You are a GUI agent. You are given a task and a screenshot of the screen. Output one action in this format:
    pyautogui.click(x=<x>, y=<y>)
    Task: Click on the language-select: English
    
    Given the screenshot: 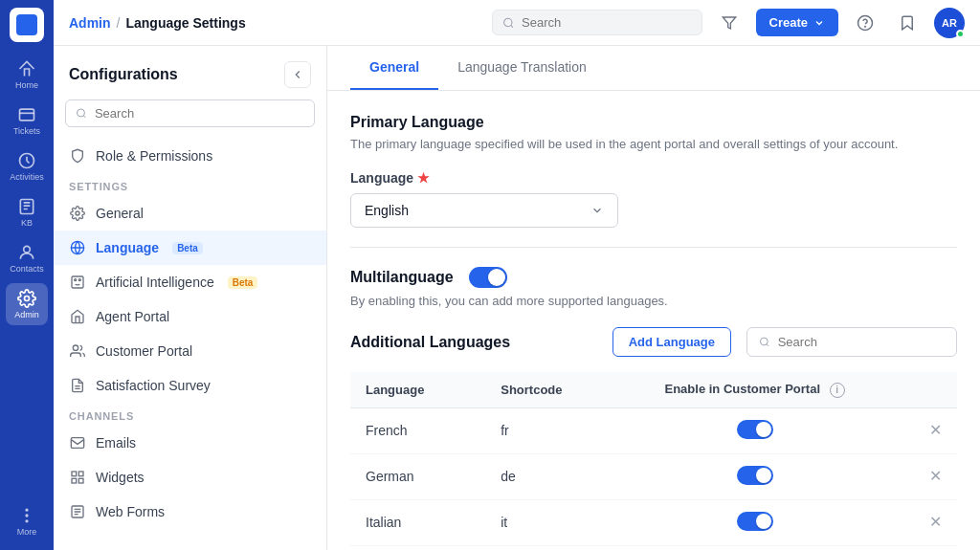 What is the action you would take?
    pyautogui.click(x=484, y=210)
    